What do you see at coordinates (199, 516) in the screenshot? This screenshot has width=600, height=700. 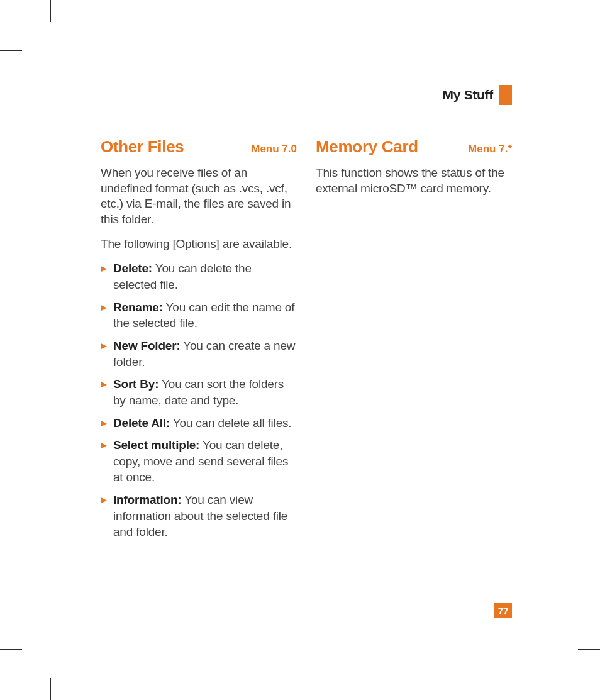 I see `option-item: ▶Information: You can view information a…` at bounding box center [199, 516].